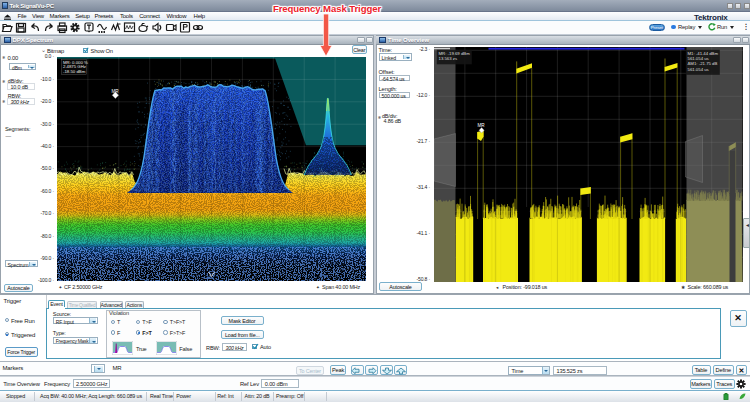 This screenshot has height=402, width=750. I want to click on svg-text: 13.563 zs, so click(448, 58).